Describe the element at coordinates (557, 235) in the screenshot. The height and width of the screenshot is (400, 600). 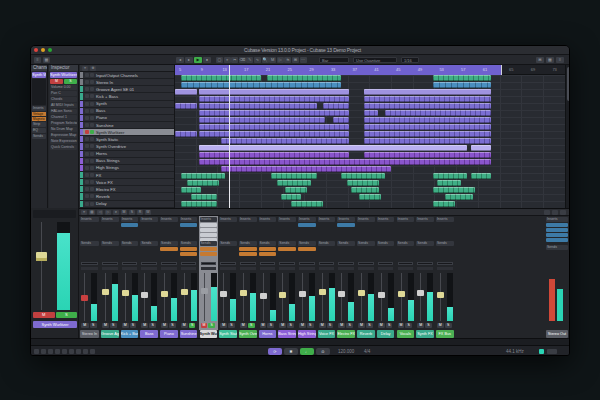
I see `master-insert-slot` at that location.